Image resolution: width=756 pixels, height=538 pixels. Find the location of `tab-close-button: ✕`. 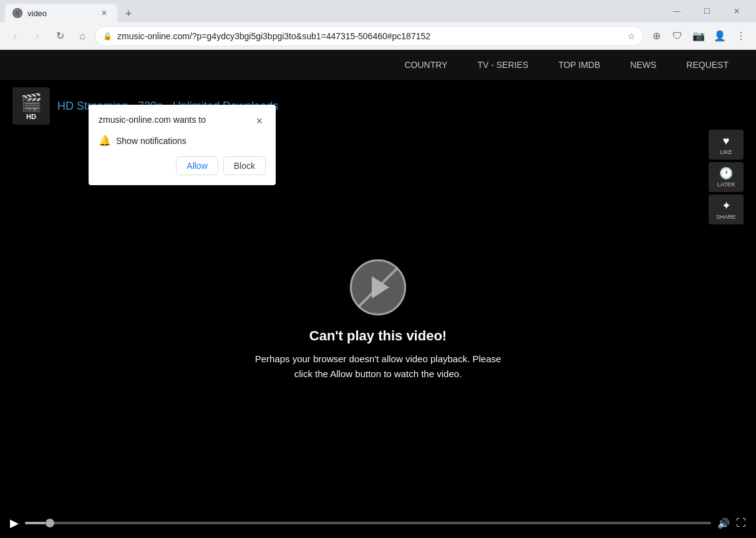

tab-close-button: ✕ is located at coordinates (104, 13).